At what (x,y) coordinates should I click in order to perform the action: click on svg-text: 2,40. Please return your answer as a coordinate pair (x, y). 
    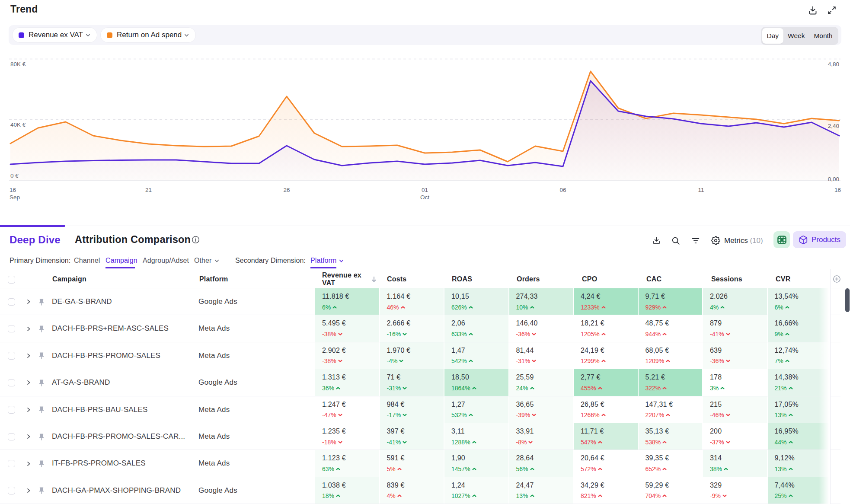
    Looking at the image, I should click on (834, 126).